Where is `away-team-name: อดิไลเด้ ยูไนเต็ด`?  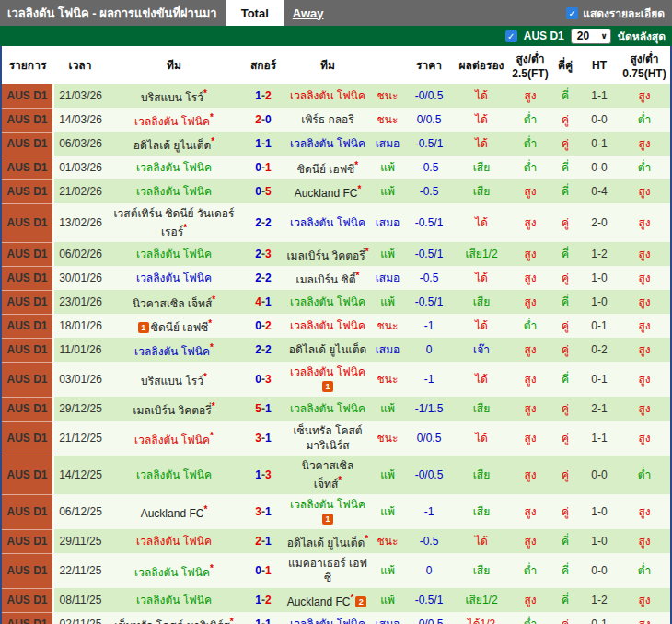 away-team-name: อดิไลเด้ ยูไนเต็ด is located at coordinates (328, 350).